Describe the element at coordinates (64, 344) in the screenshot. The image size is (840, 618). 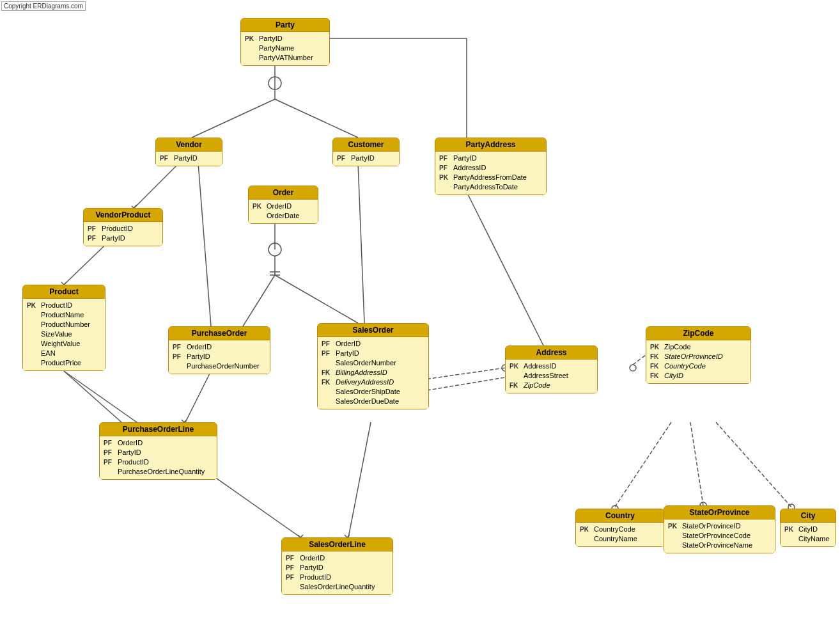
I see `entity-row: WeightValue` at that location.